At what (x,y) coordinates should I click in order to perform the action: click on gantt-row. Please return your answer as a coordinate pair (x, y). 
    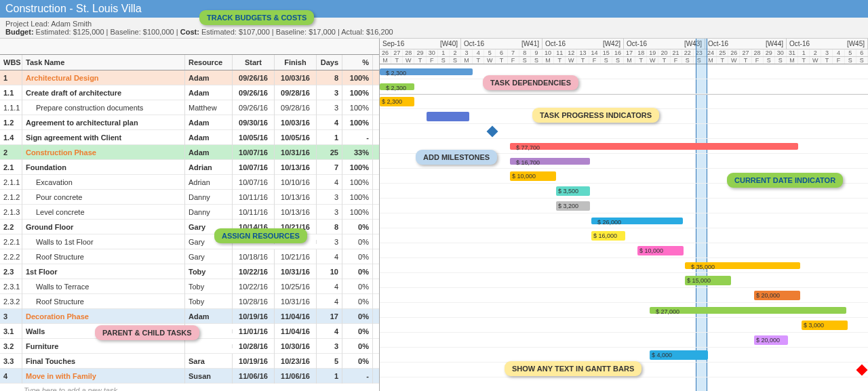
    Looking at the image, I should click on (624, 131).